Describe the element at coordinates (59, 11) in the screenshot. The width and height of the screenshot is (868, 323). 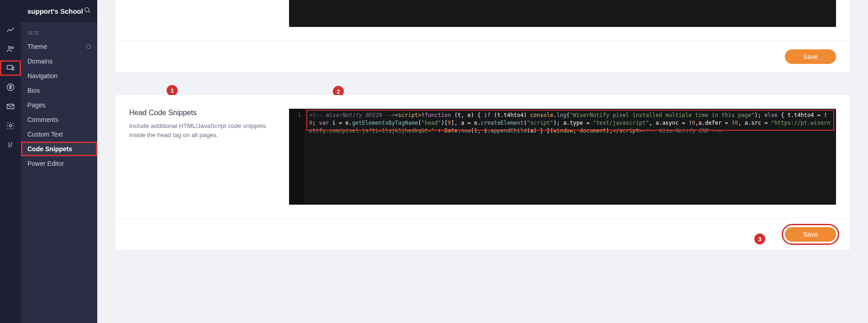
I see `sidebar-header: support's School` at that location.